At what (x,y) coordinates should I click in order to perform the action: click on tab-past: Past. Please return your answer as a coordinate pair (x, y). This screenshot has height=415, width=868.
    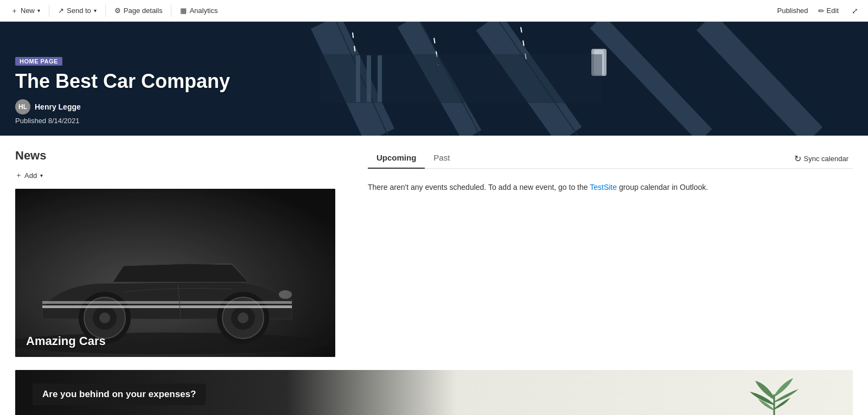
    Looking at the image, I should click on (442, 158).